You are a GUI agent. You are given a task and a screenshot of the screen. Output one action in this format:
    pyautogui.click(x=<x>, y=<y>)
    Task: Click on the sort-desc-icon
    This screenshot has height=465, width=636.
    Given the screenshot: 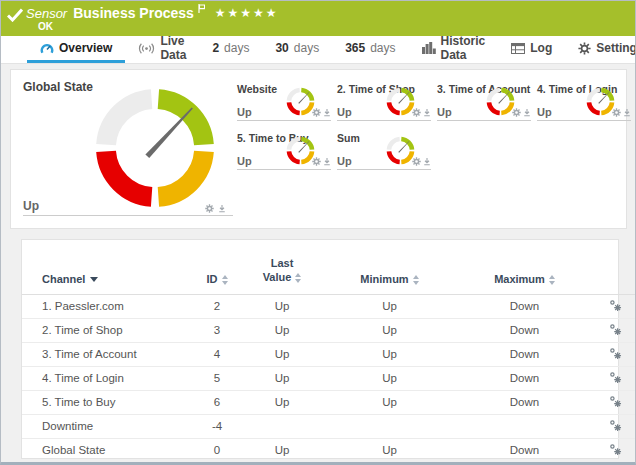 What is the action you would take?
    pyautogui.click(x=94, y=280)
    